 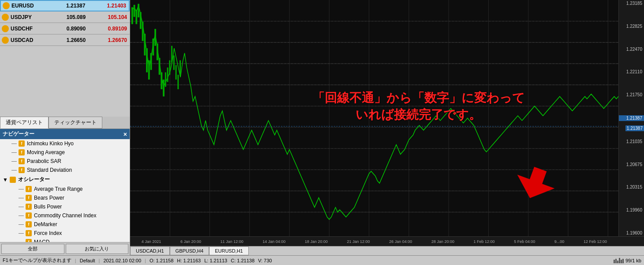 What do you see at coordinates (150, 251) in the screenshot?
I see `chart-tab-usdcad: USDCAD,H1` at bounding box center [150, 251].